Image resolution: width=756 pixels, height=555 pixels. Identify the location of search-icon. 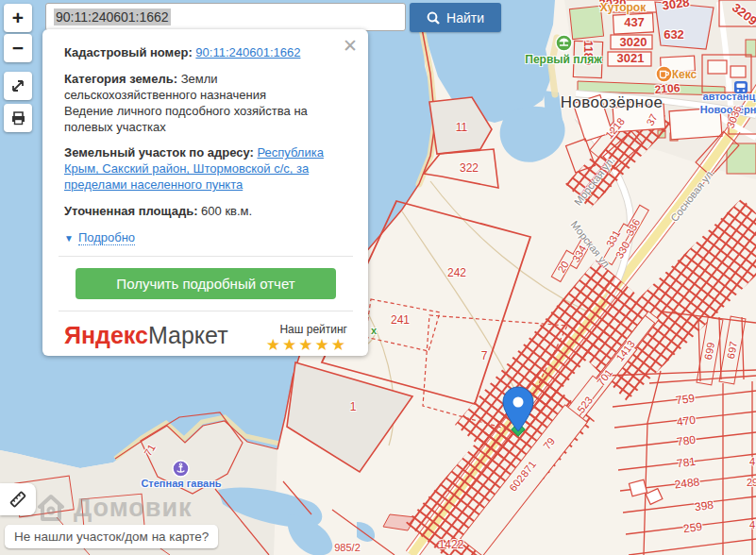
(433, 18).